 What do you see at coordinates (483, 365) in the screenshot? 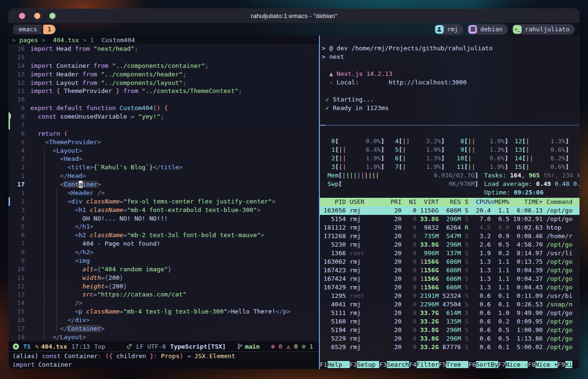
I see `fkey-sortby: F6SortBy` at bounding box center [483, 365].